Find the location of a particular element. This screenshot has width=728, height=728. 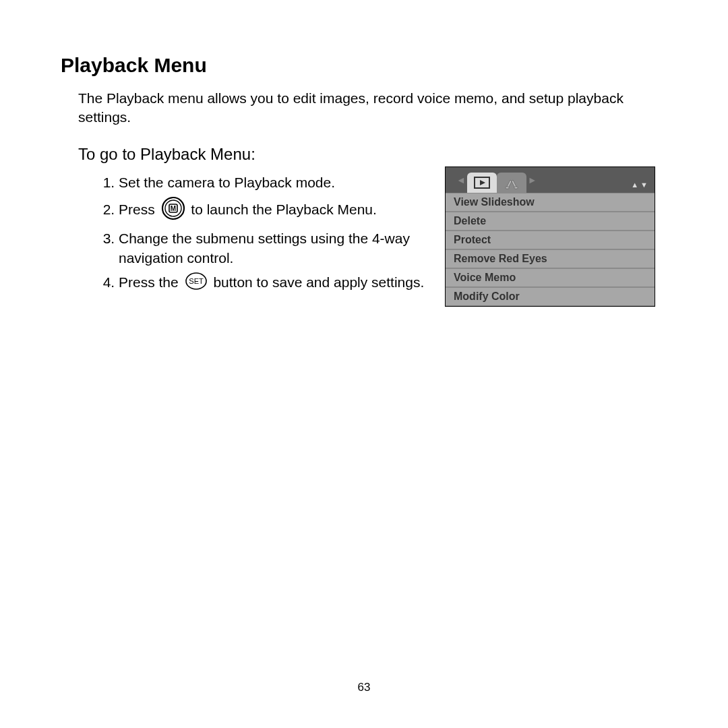

step-4-text-b: button to save and apply settings. is located at coordinates (318, 282).